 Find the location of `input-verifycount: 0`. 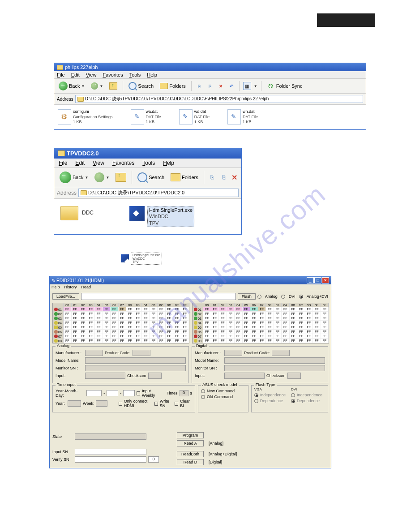

input-verifycount: 0 is located at coordinates (154, 459).